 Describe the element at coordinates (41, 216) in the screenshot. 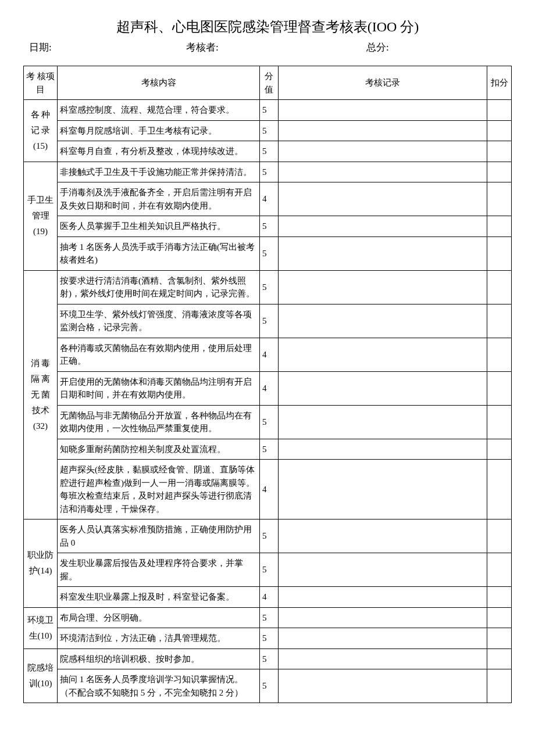

I see `category-cell: 手卫生管理(19)` at that location.